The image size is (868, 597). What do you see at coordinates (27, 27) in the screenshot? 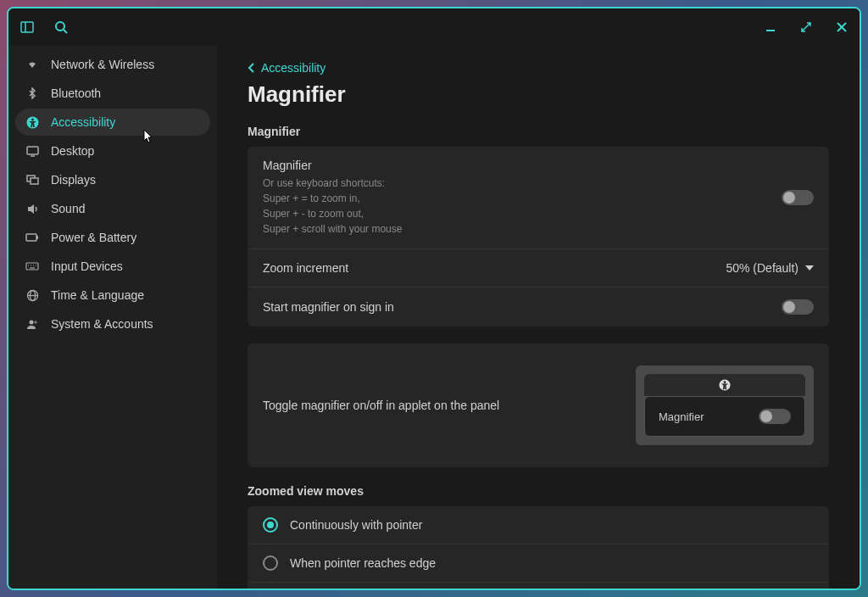
I see `panel-toggle-icon` at bounding box center [27, 27].